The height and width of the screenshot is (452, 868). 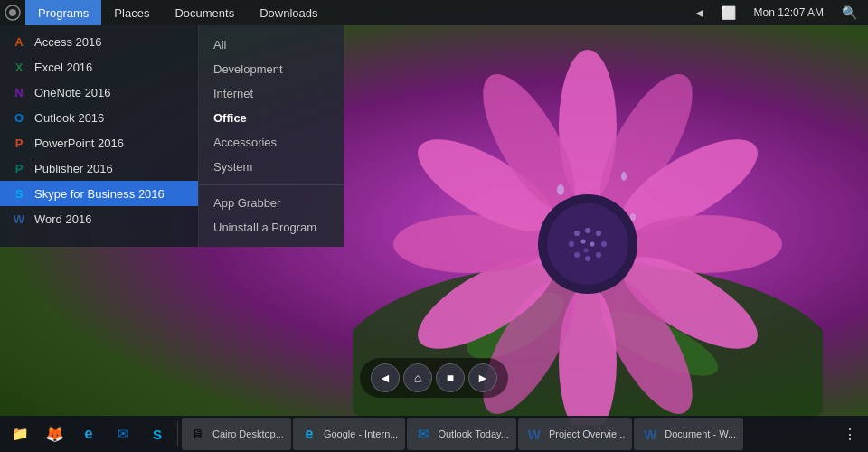 I want to click on window-icon: ⬜, so click(x=729, y=13).